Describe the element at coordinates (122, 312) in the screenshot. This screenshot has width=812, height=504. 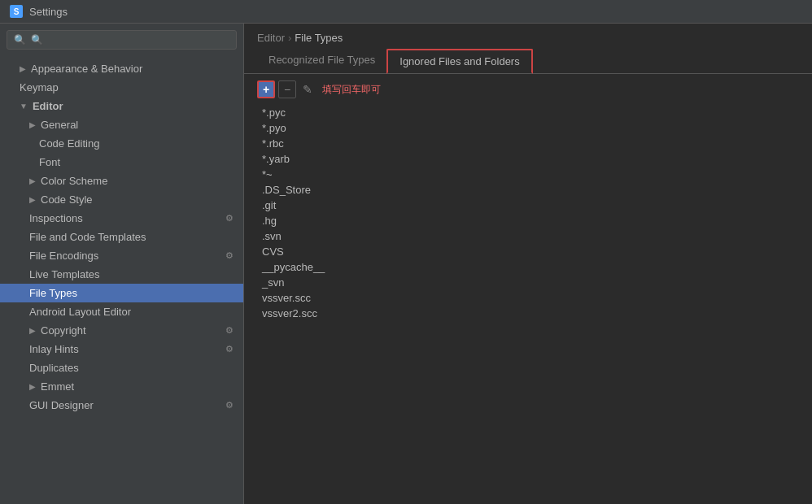
I see `sidebar-item-android-layout: Android Layout Editor` at that location.